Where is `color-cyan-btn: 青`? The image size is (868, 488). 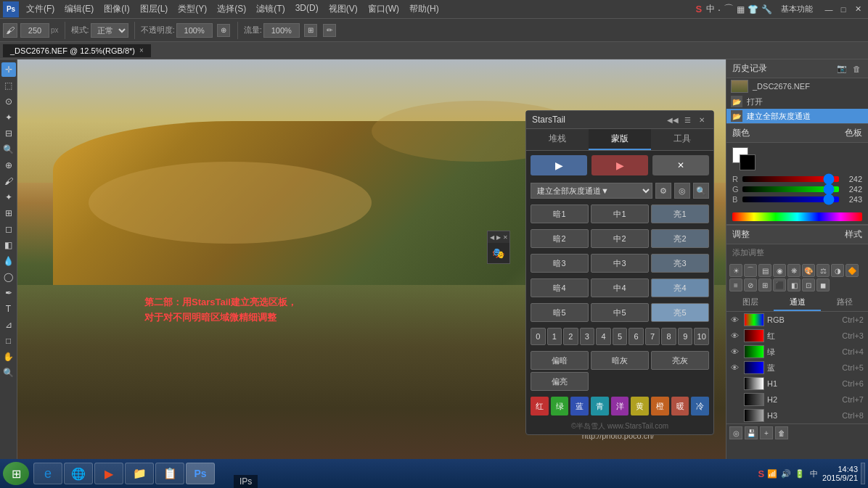 color-cyan-btn: 青 is located at coordinates (599, 406).